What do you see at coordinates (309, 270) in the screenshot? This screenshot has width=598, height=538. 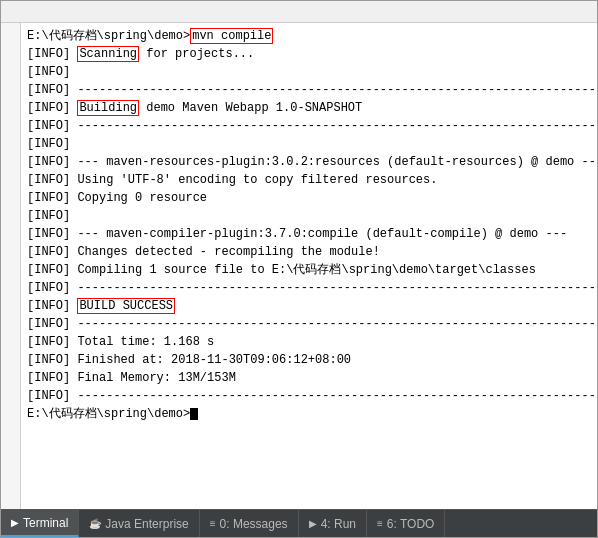 I see `terminal-line: [INFO] Compiling 1 source file to E:\代码存…` at bounding box center [309, 270].